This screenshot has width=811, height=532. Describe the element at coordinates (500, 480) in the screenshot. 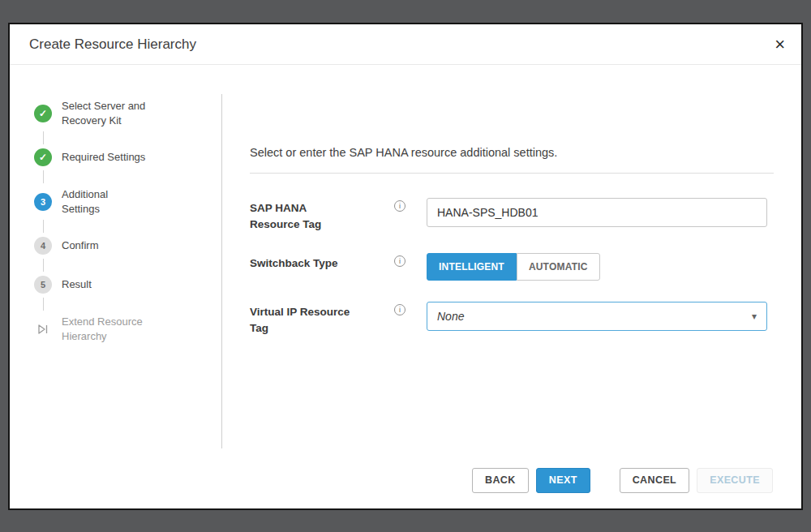

I see `back-button: BACK` at that location.